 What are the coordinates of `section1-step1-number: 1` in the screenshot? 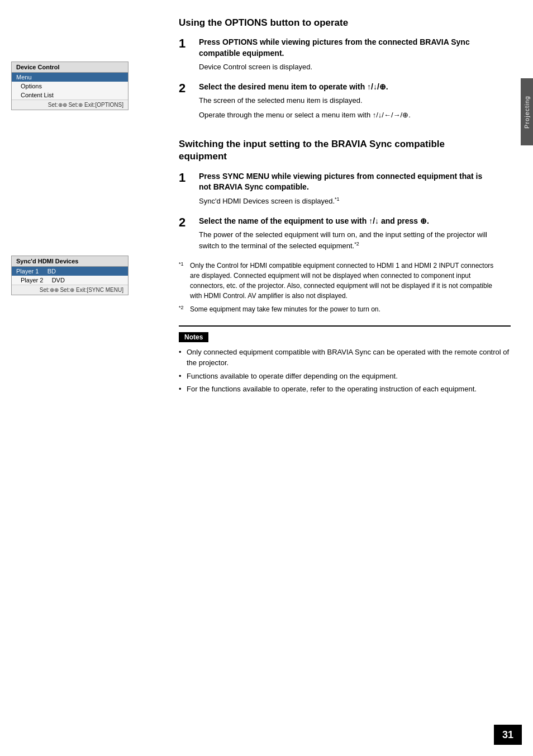 It's located at (187, 55).